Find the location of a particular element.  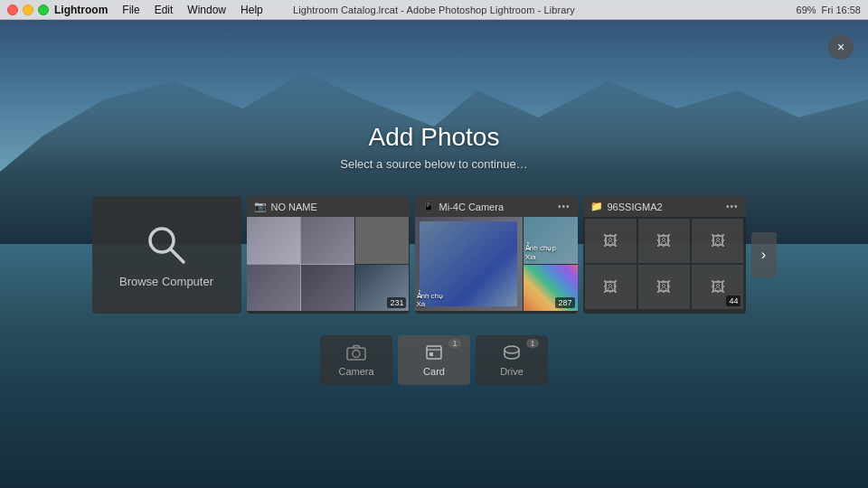

device-header-mi4c: 📱 Mi-4C Camera ••• is located at coordinates (496, 206).